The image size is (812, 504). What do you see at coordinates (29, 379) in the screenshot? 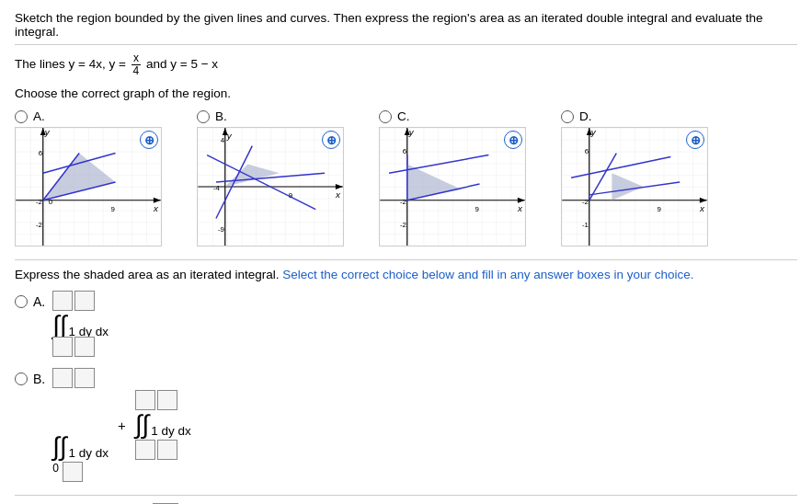
I see `integral-b-label: B.` at bounding box center [29, 379].